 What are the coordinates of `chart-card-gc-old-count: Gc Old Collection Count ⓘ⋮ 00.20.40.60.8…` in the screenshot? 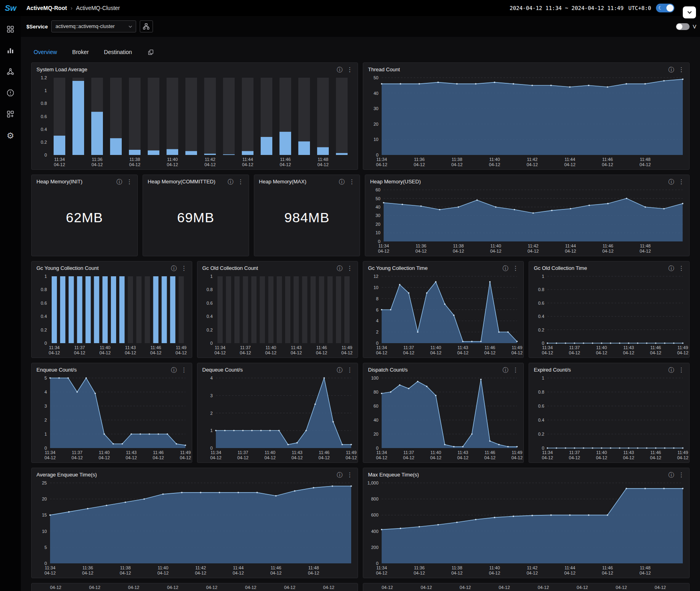 It's located at (278, 310).